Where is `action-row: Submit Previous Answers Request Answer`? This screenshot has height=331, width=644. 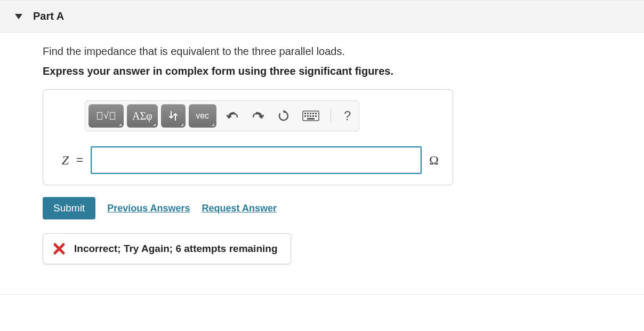
action-row: Submit Previous Answers Request Answer is located at coordinates (315, 208).